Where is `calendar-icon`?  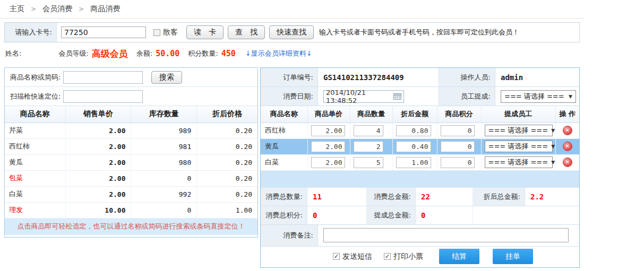
calendar-icon is located at coordinates (397, 97).